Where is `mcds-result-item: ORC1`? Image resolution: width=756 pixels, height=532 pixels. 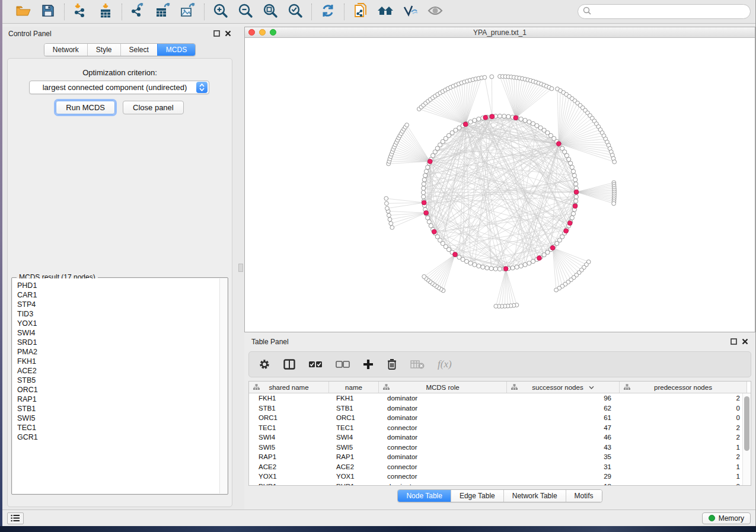
mcds-result-item: ORC1 is located at coordinates (122, 390).